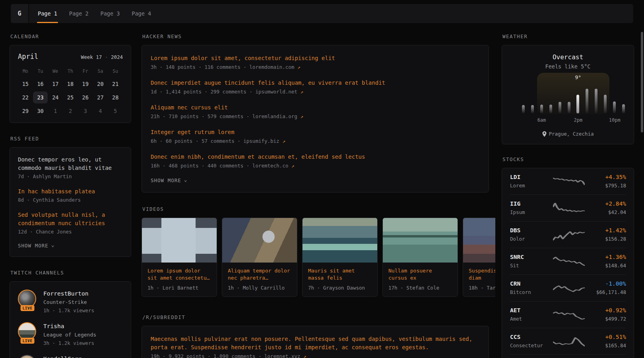  Describe the element at coordinates (71, 138) in the screenshot. I see `rss-section-title: RSS FEED` at that location.